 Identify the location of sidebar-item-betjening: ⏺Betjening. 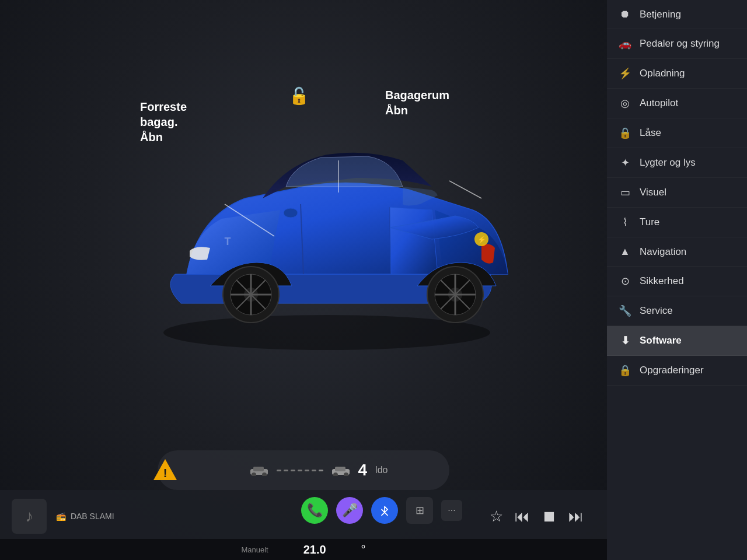
(677, 15).